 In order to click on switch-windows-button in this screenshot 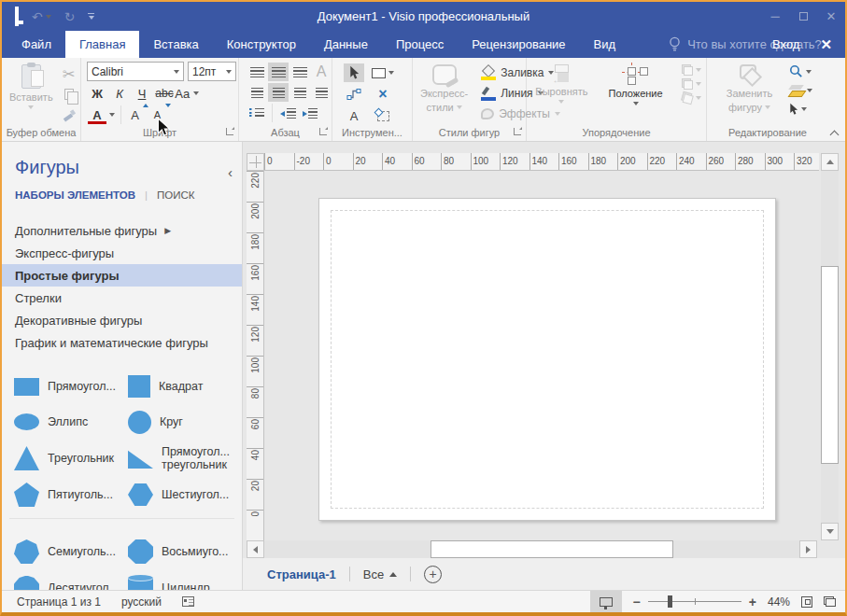, I will do `click(829, 601)`.